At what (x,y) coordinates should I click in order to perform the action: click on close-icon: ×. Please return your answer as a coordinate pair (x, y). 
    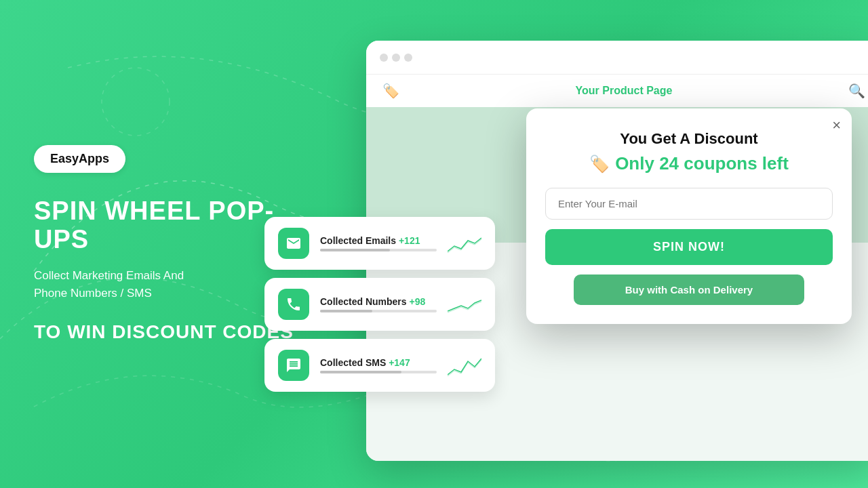
    Looking at the image, I should click on (837, 125).